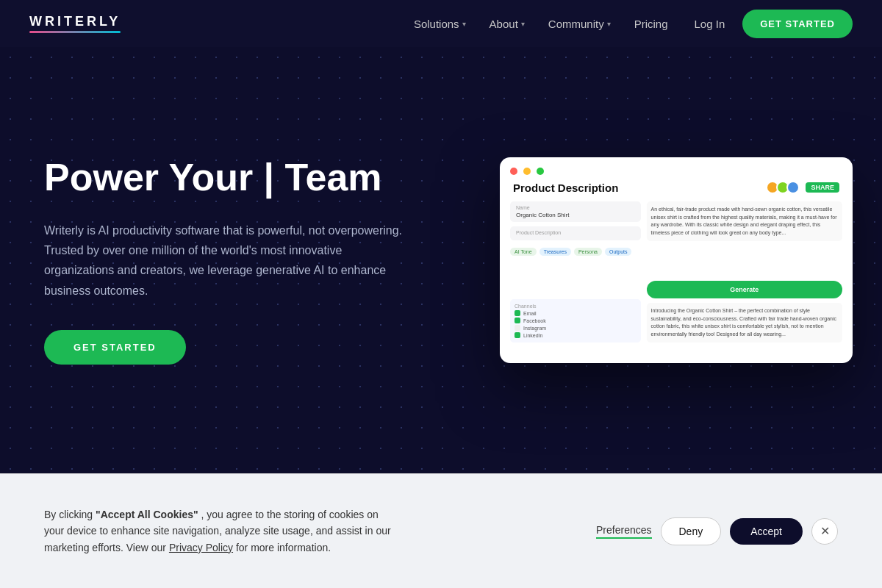 This screenshot has width=882, height=588. What do you see at coordinates (517, 328) in the screenshot?
I see `channel-check-instagram` at bounding box center [517, 328].